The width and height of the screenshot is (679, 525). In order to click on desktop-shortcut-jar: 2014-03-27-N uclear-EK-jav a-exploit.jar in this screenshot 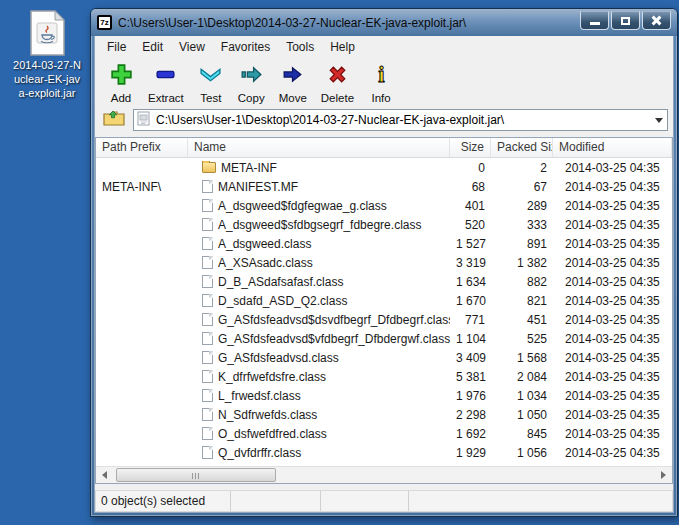, I will do `click(47, 55)`.